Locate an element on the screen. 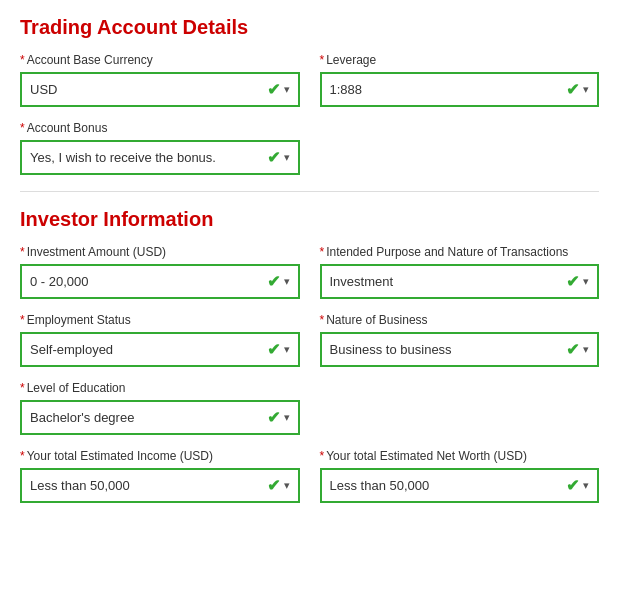 The height and width of the screenshot is (597, 619). total-estimated-net-worth-label: *Your total Estimated Net Worth (USD) is located at coordinates (460, 456).